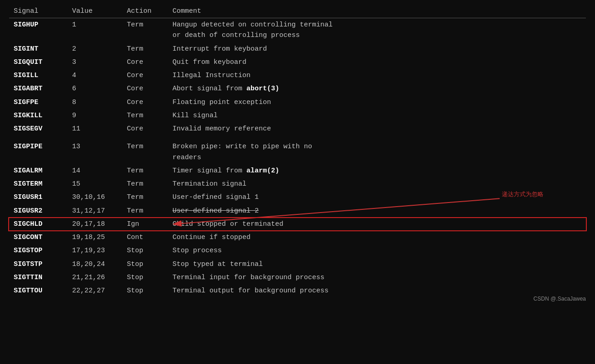  I want to click on cell-value: 2, so click(96, 49).